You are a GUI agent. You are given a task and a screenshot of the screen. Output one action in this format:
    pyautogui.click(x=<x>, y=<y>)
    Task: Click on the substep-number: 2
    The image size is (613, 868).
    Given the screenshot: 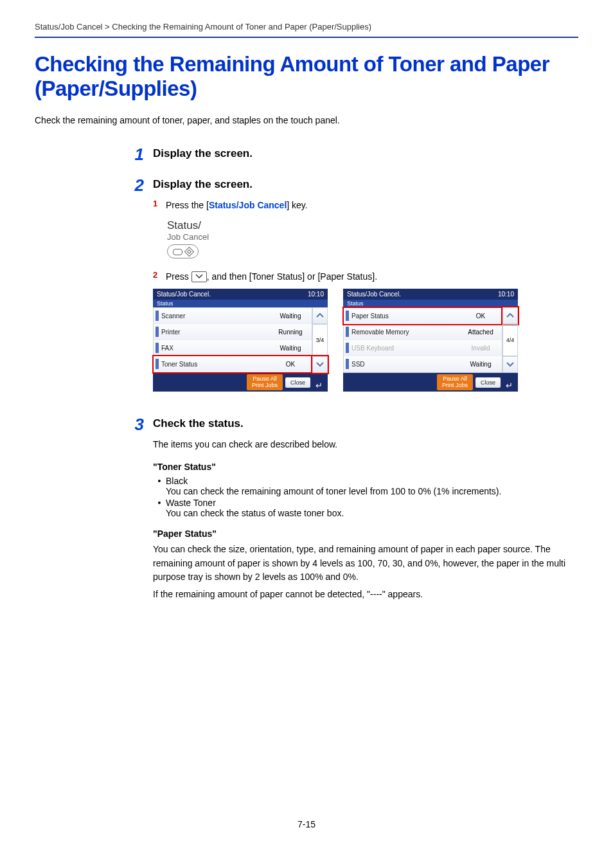 What is the action you would take?
    pyautogui.click(x=159, y=277)
    